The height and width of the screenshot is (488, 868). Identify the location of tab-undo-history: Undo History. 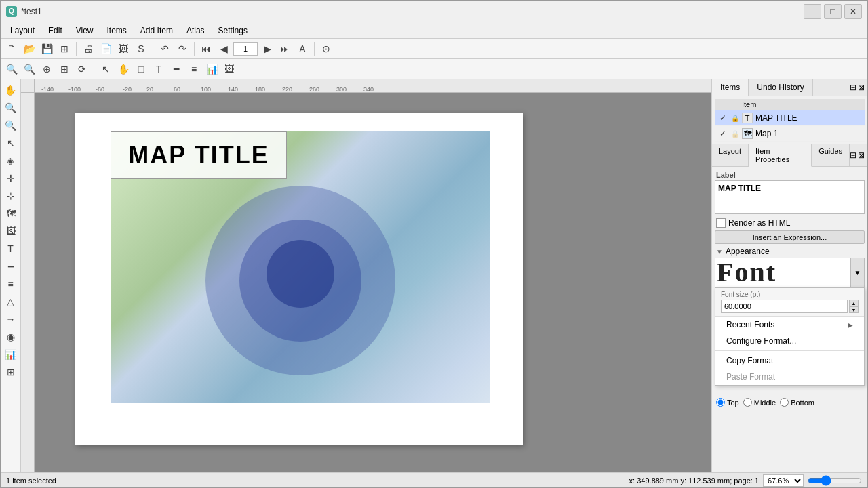
(781, 87).